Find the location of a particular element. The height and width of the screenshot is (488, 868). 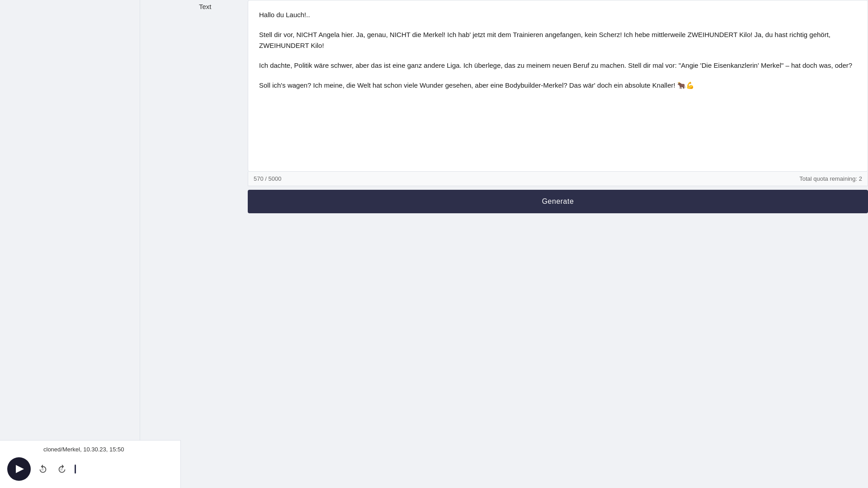

rewind-icon: 10 is located at coordinates (43, 469).